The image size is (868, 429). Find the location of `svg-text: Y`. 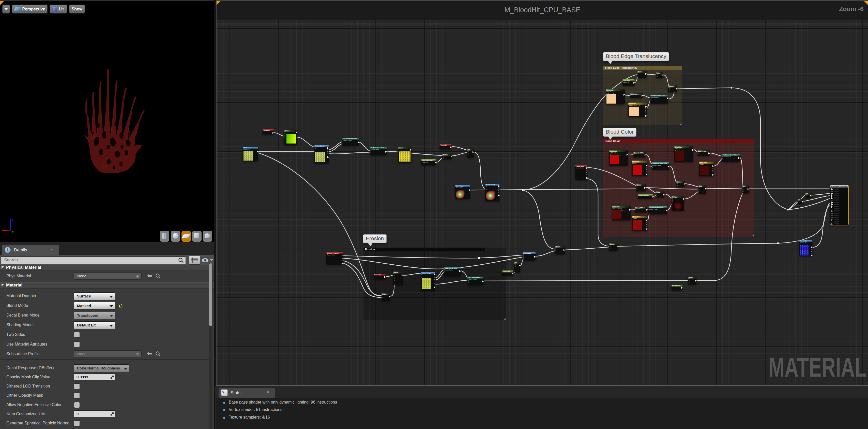

svg-text: Y is located at coordinates (13, 232).